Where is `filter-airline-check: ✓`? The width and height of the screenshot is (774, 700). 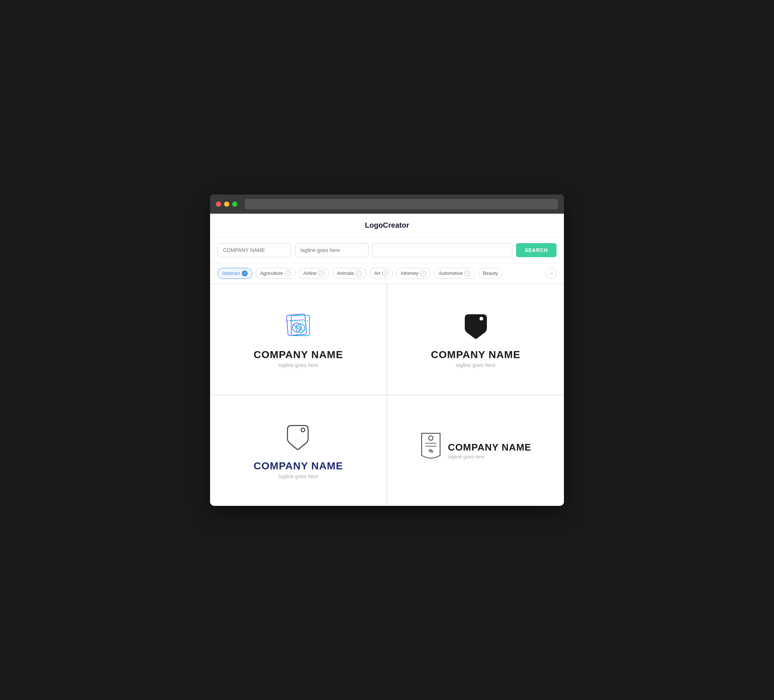
filter-airline-check: ✓ is located at coordinates (321, 273).